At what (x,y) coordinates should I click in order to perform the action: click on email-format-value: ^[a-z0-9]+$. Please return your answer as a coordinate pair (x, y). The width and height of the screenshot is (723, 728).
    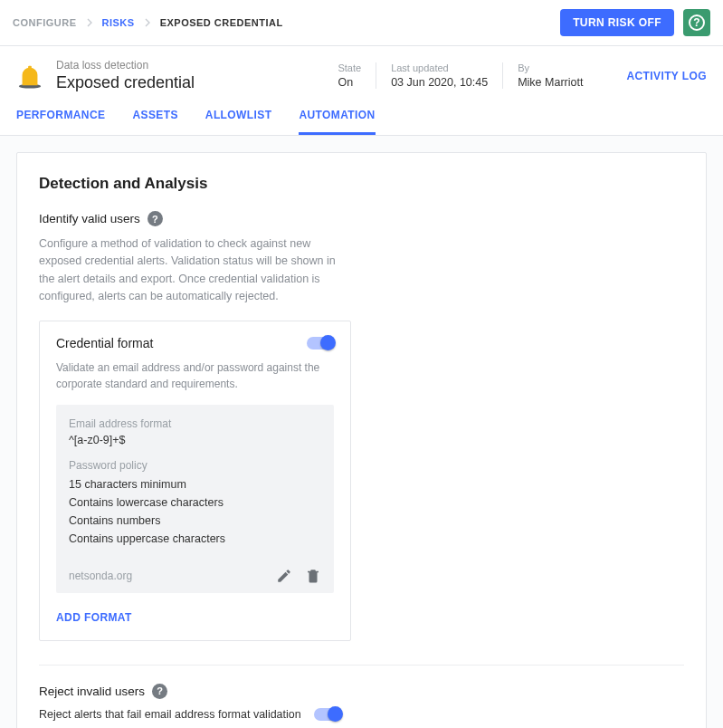
    Looking at the image, I should click on (195, 440).